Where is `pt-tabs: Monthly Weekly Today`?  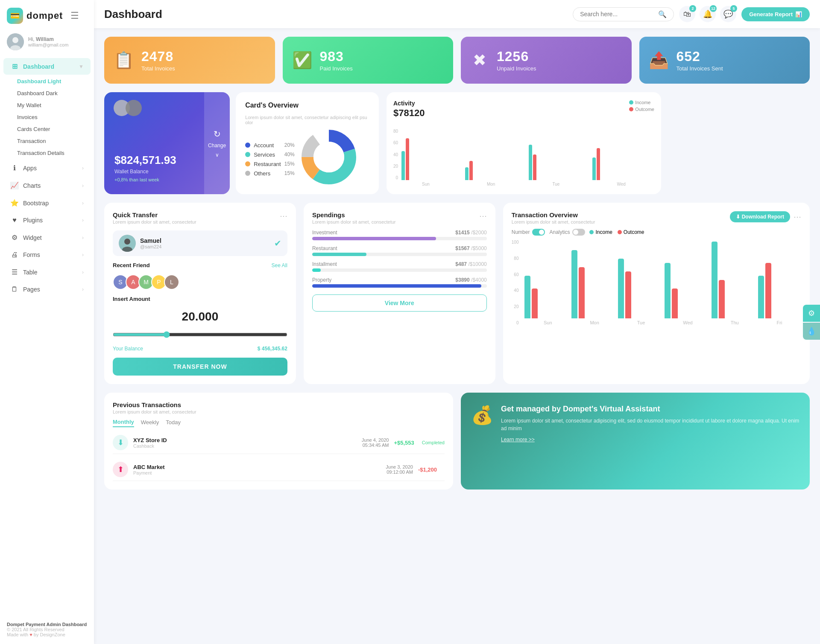
pt-tabs: Monthly Weekly Today is located at coordinates (278, 423).